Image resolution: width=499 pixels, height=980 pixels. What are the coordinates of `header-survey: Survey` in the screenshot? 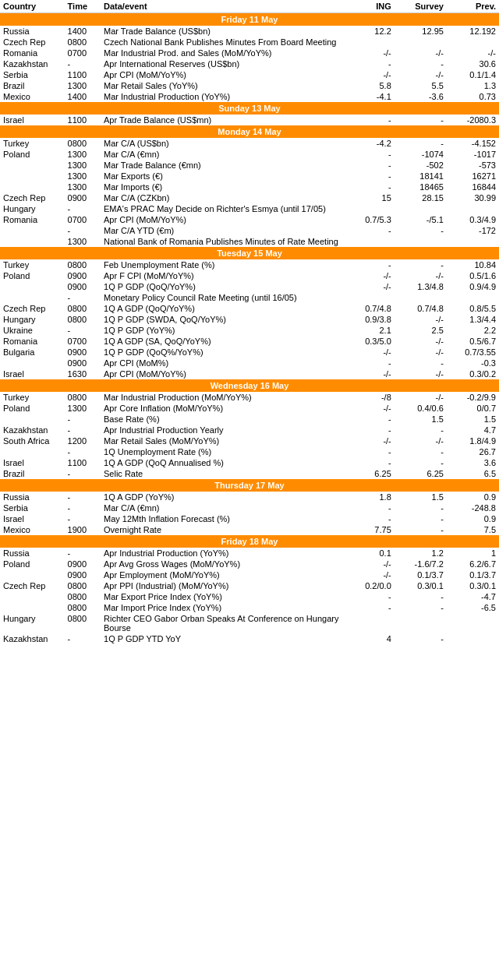 It's located at (421, 6).